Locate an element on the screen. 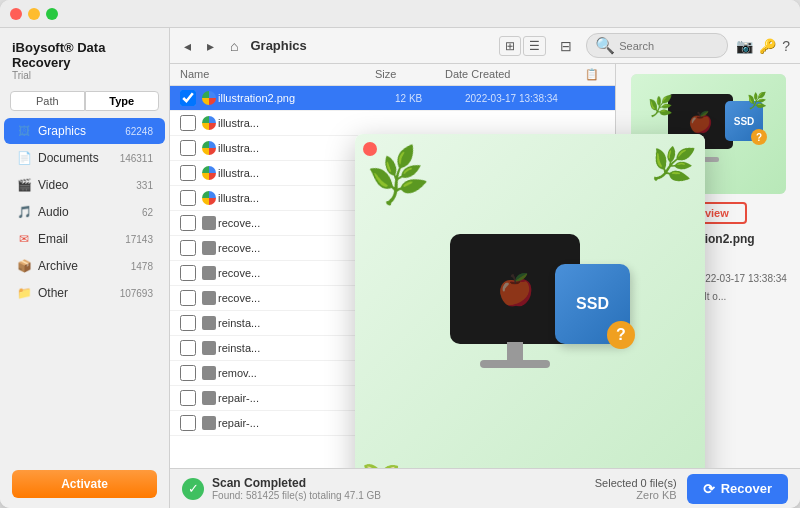 The image size is (800, 508). sidebar-item-video: 🎬 Video 331 is located at coordinates (84, 185).